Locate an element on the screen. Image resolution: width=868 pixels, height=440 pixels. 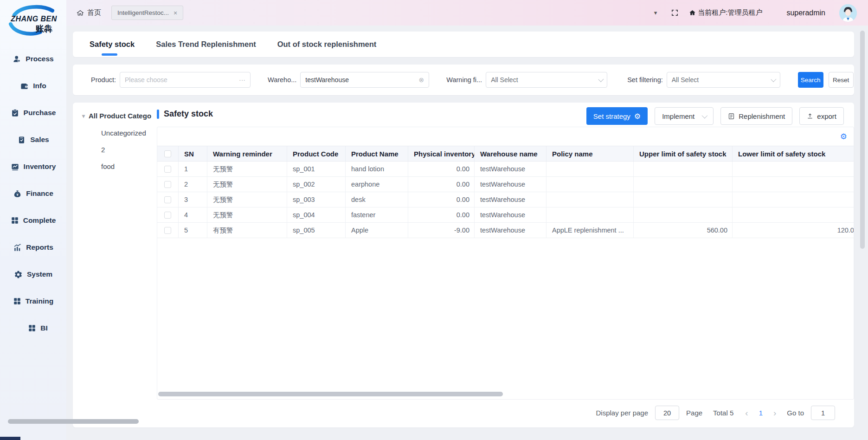
sidebar-item-process: Process is located at coordinates (33, 59).